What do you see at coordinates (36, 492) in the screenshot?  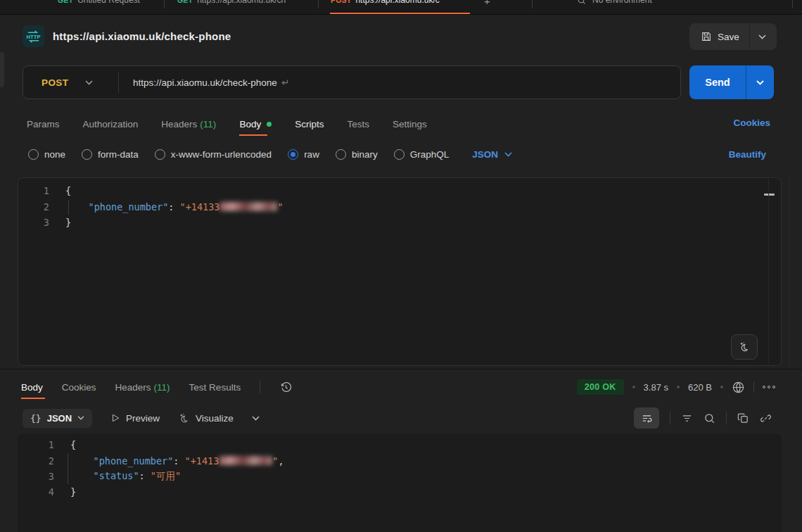 I see `line-number: 4` at bounding box center [36, 492].